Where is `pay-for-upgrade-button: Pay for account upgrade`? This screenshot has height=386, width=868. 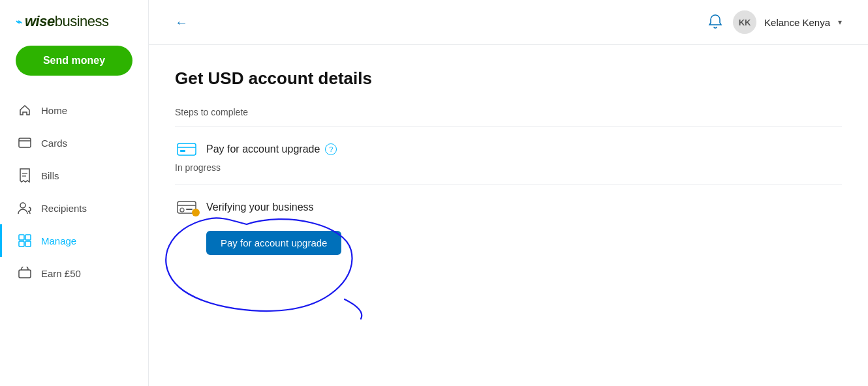
pay-for-upgrade-button: Pay for account upgrade is located at coordinates (274, 243).